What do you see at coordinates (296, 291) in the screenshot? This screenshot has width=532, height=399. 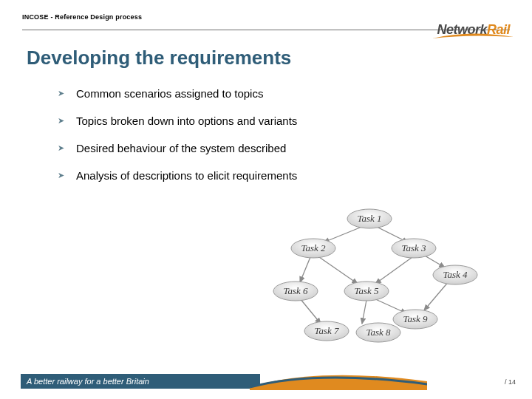 I see `diagram-node-label: Task 6` at bounding box center [296, 291].